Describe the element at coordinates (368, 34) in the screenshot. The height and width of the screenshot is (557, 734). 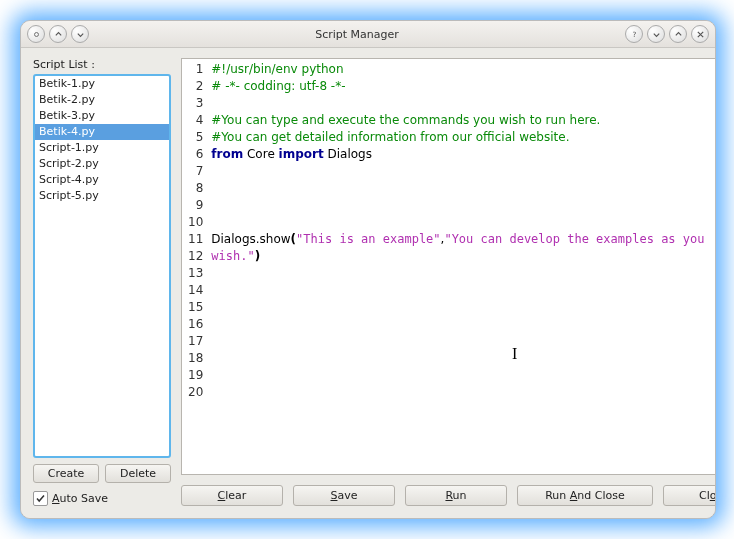
I see `titlebar: Script Manager ?` at that location.